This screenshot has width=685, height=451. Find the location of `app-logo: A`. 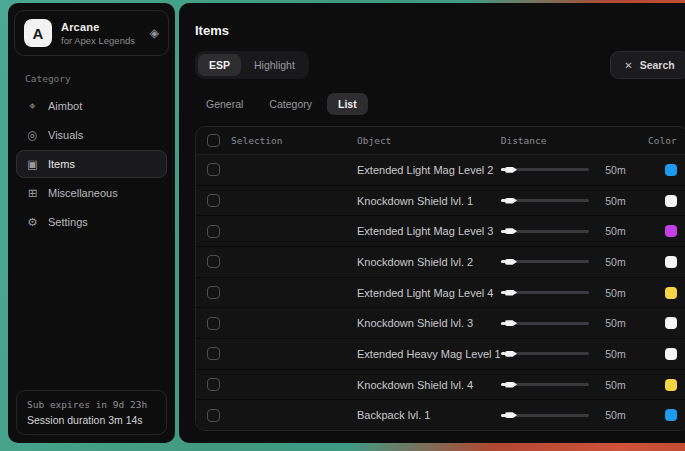

app-logo: A is located at coordinates (38, 33).